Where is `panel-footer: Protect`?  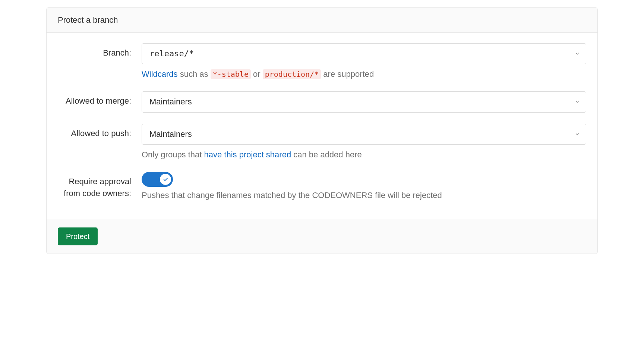
panel-footer: Protect is located at coordinates (322, 236).